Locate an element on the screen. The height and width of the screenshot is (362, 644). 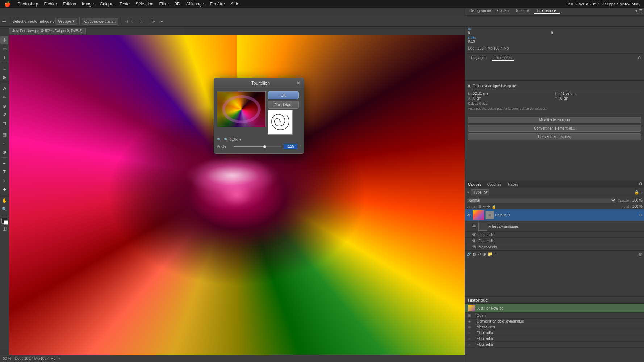
tool-move: ✛ is located at coordinates (4, 40).